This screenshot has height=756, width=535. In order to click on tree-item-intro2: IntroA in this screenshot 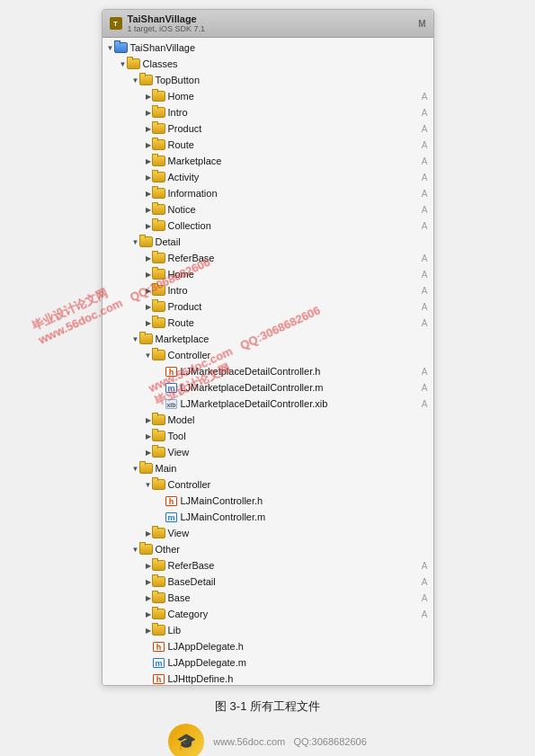, I will do `click(268, 290)`.